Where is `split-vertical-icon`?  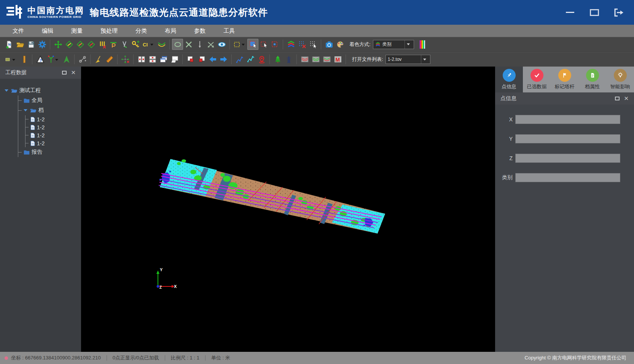
split-vertical-icon is located at coordinates (142, 59).